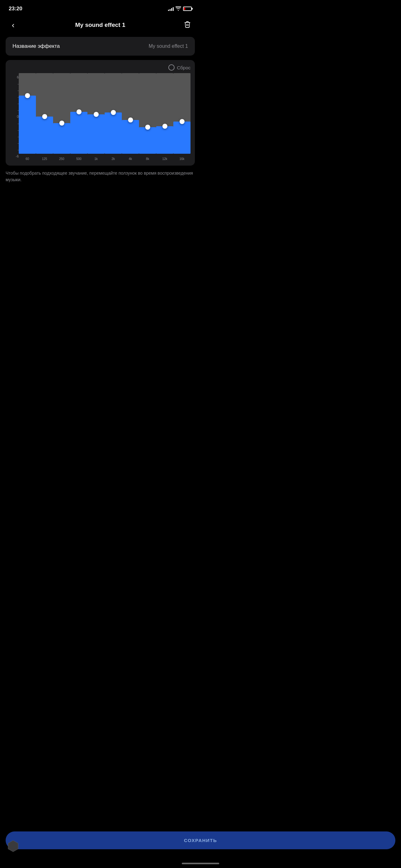 The image size is (401, 868). Describe the element at coordinates (100, 8) in the screenshot. I see `status-bar: 23:20` at that location.